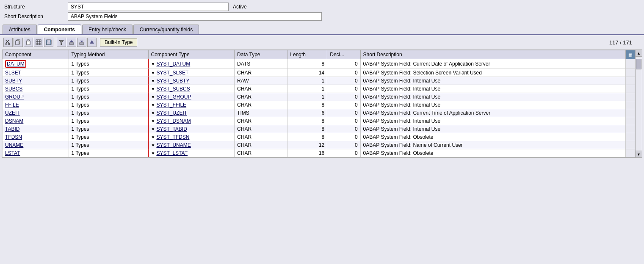 The image size is (644, 264). What do you see at coordinates (28, 42) in the screenshot?
I see `paste-button` at bounding box center [28, 42].